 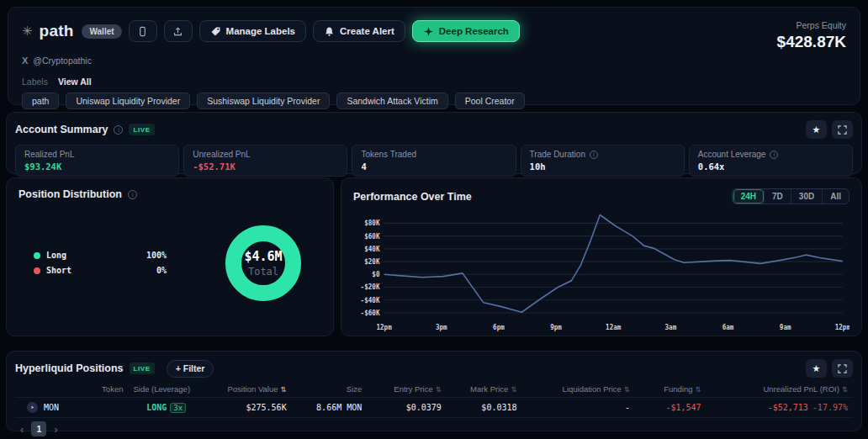 What do you see at coordinates (484, 389) in the screenshot?
I see `column-header: Mark Price` at bounding box center [484, 389].